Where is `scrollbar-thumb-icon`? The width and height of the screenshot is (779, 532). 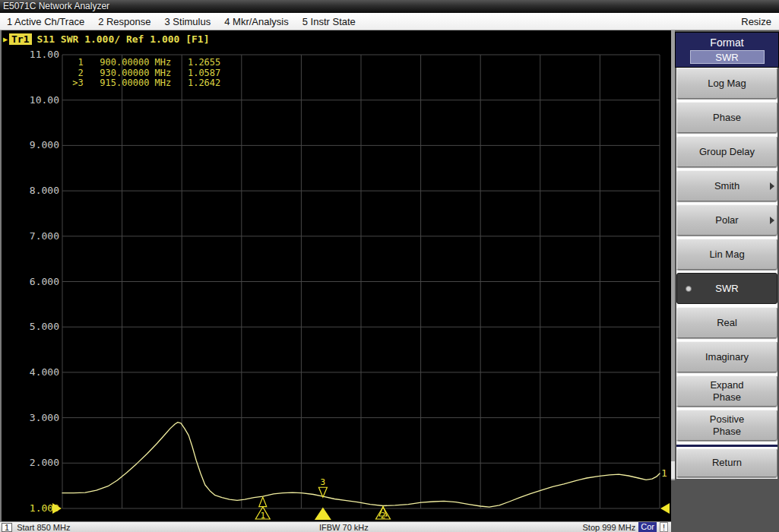
scrollbar-thumb-icon is located at coordinates (673, 470).